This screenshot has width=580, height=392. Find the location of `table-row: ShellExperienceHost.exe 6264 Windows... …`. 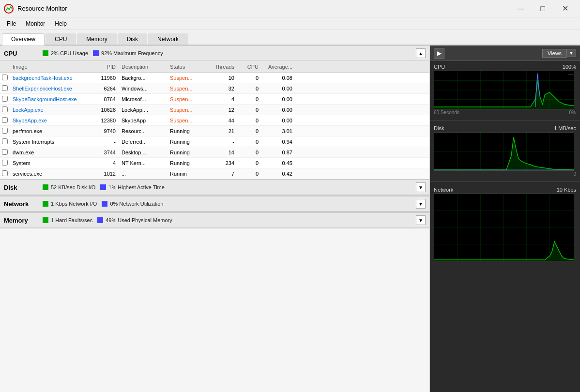

table-row: ShellExperienceHost.exe 6264 Windows... … is located at coordinates (215, 89).